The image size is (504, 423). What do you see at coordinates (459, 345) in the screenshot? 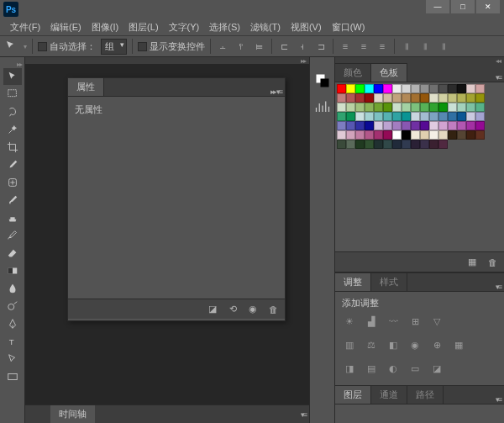
I see `lookup-icon: ▦` at bounding box center [459, 345].